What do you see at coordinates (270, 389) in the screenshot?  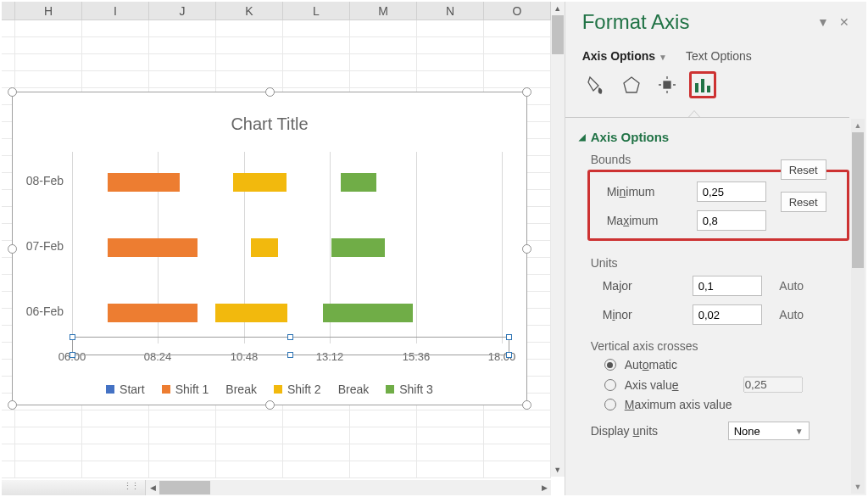 I see `chart-legend: Start Shift 1 Break Shift 2 Break Shift …` at bounding box center [270, 389].